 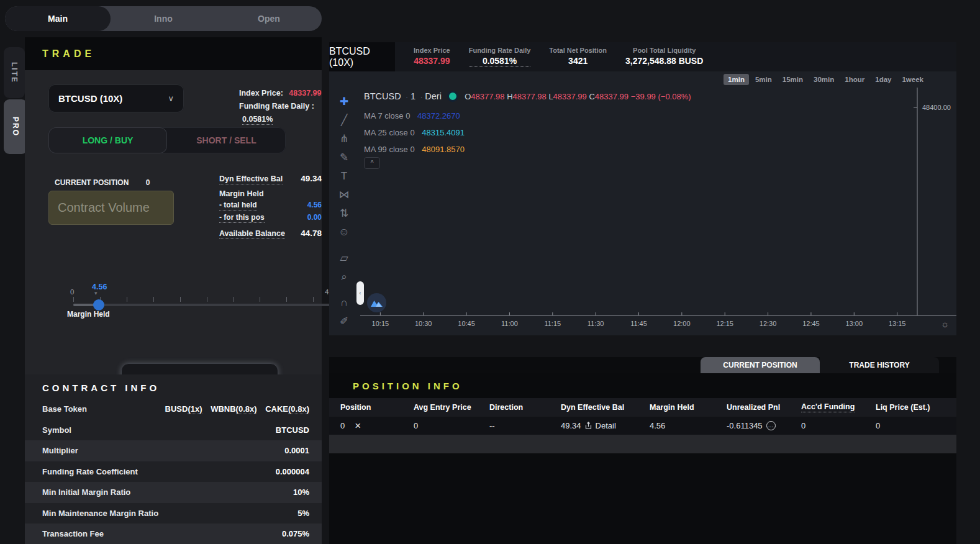 What do you see at coordinates (163, 19) in the screenshot?
I see `market-group-tabbar: Main Inno Open` at bounding box center [163, 19].